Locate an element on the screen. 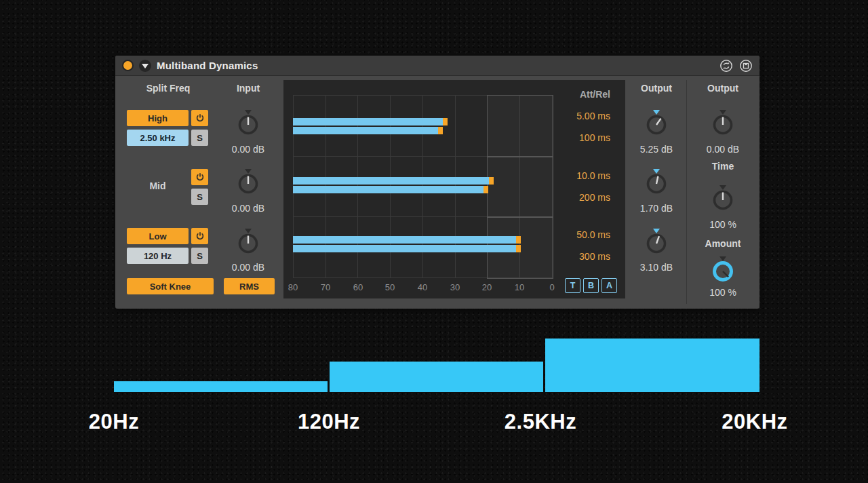  threshold-zone-mid is located at coordinates (520, 187).